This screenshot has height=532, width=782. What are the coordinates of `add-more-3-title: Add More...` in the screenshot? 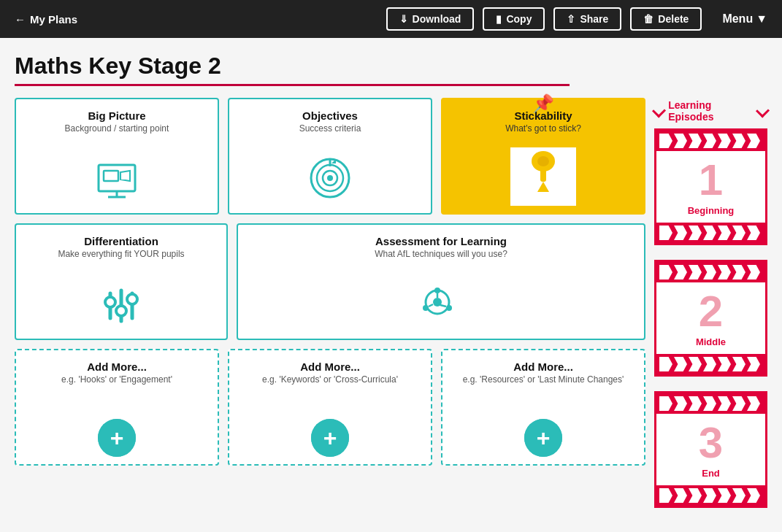 It's located at (543, 366).